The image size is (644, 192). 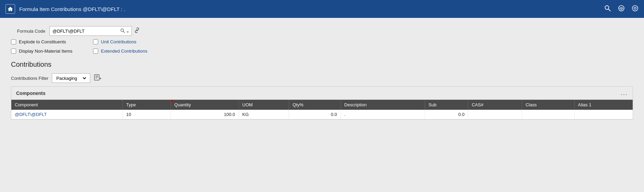 What do you see at coordinates (10, 9) in the screenshot?
I see `home-icon` at bounding box center [10, 9].